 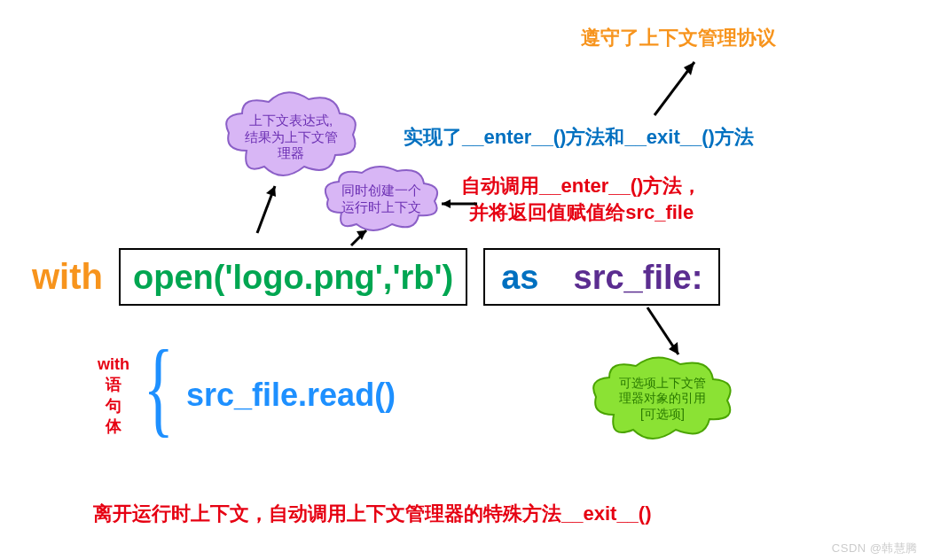 I want to click on src-file-var: src_file:, so click(x=639, y=277).